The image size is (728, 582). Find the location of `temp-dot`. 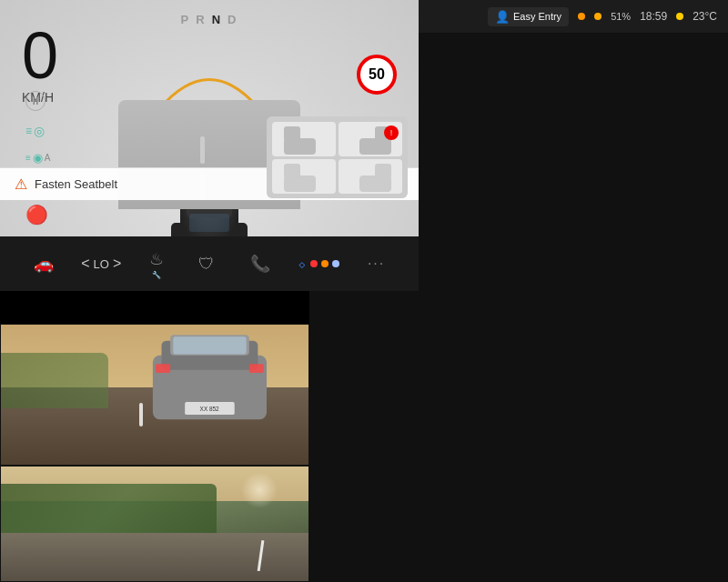

temp-dot is located at coordinates (680, 16).